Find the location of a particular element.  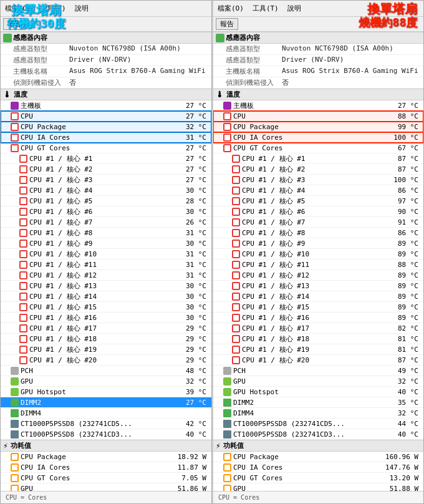

row-label-text: CPU #1 / 核心 #11 is located at coordinates (276, 264).